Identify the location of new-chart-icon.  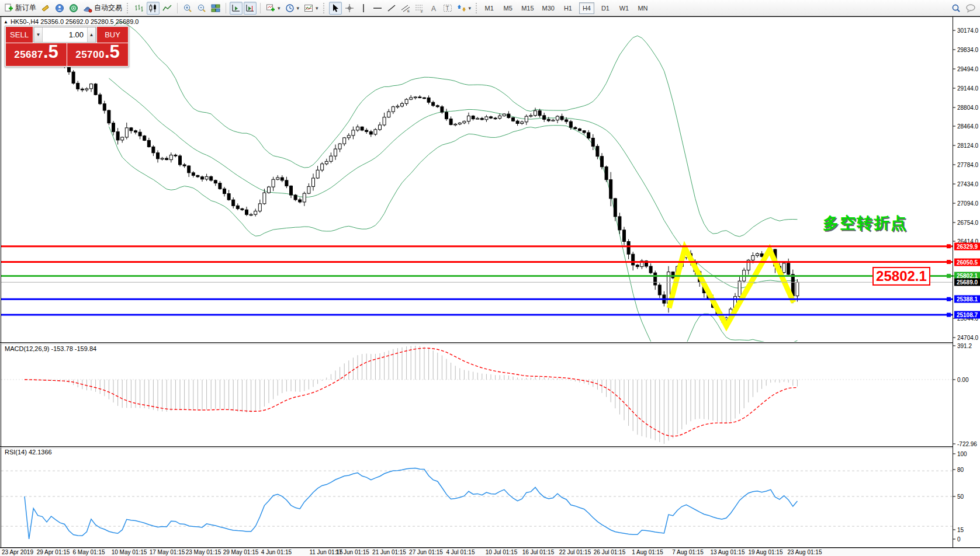
(271, 8).